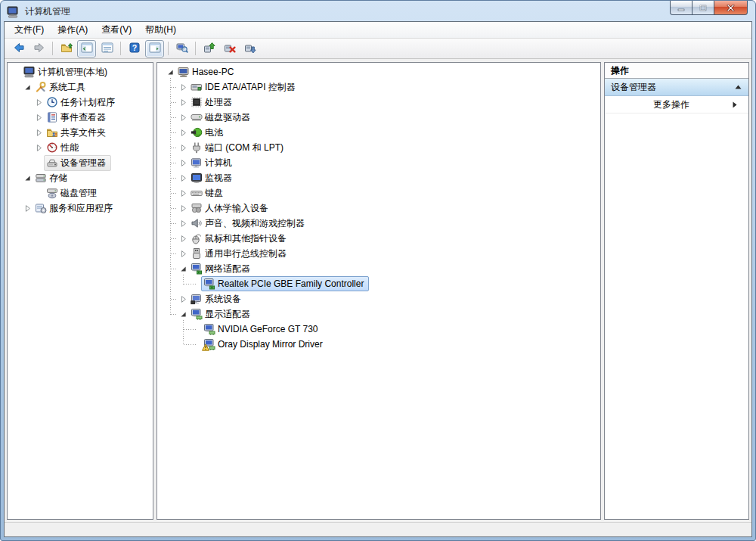 This screenshot has width=756, height=541. I want to click on device-tree-item: 端口 (COM 和 LPT), so click(239, 148).